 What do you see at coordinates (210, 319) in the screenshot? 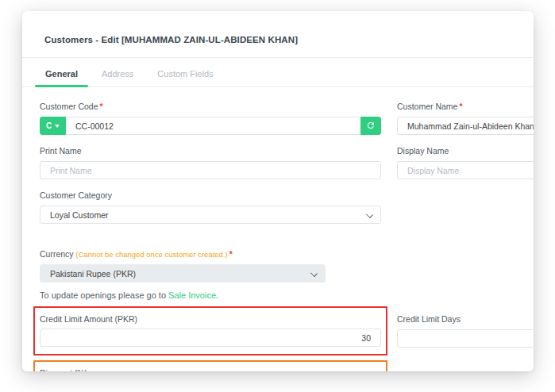
I see `credit-limit-amount-label: Credit Limit Amount (PKR)` at bounding box center [210, 319].